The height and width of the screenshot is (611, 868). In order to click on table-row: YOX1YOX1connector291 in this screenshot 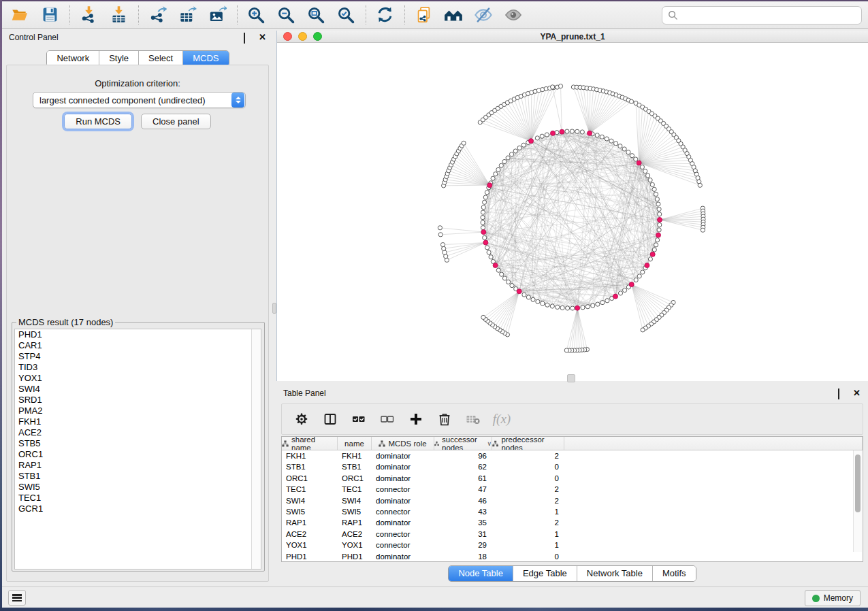, I will do `click(572, 545)`.